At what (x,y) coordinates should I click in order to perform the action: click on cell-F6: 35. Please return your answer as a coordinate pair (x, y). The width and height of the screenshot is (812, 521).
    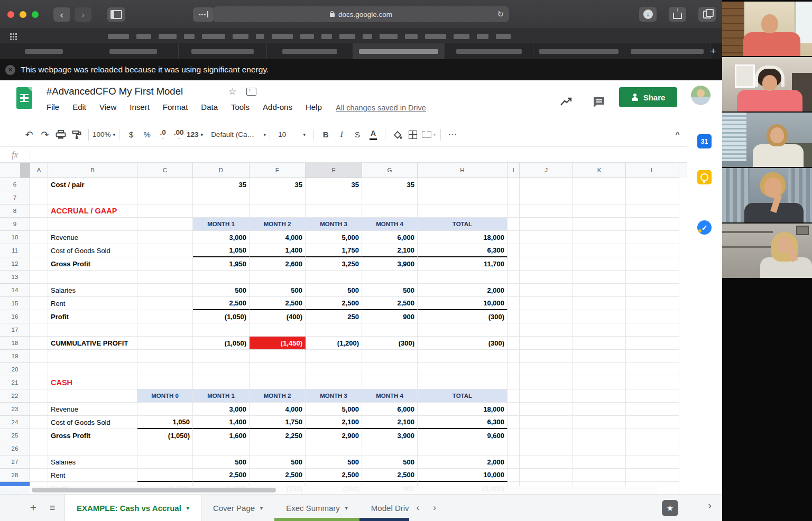
    Looking at the image, I should click on (334, 185).